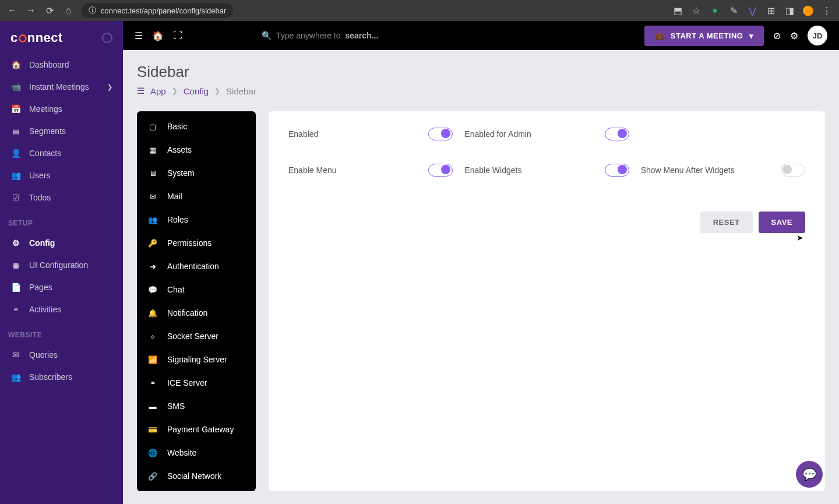 This screenshot has height=504, width=839. I want to click on config-nav-label: Permissions, so click(189, 243).